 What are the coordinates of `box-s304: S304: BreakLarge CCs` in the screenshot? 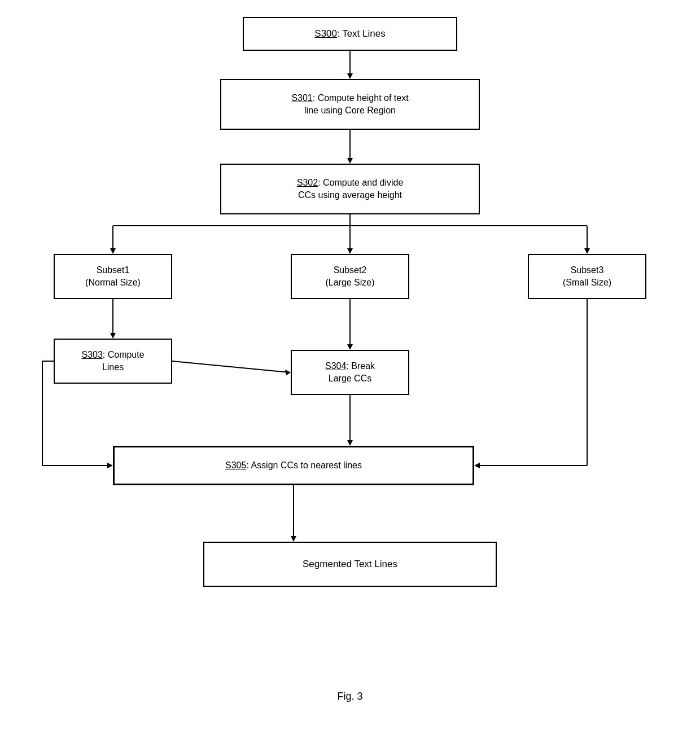 It's located at (350, 372).